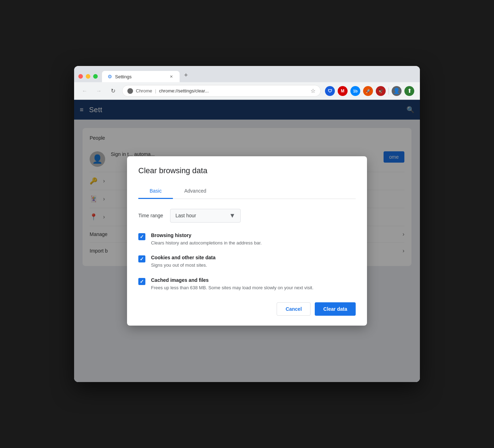 Image resolution: width=494 pixels, height=448 pixels. I want to click on extension-bitwarden: 🛡, so click(330, 91).